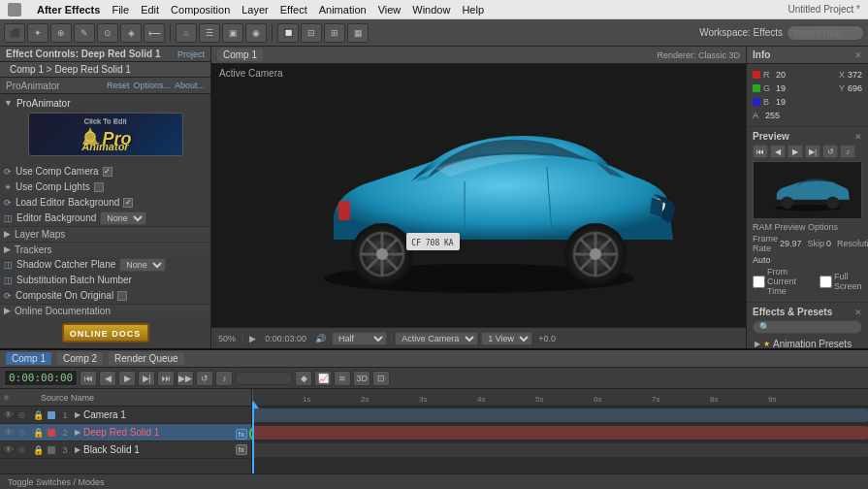  Describe the element at coordinates (241, 435) in the screenshot. I see `layer-red-fx-badge: fx` at that location.